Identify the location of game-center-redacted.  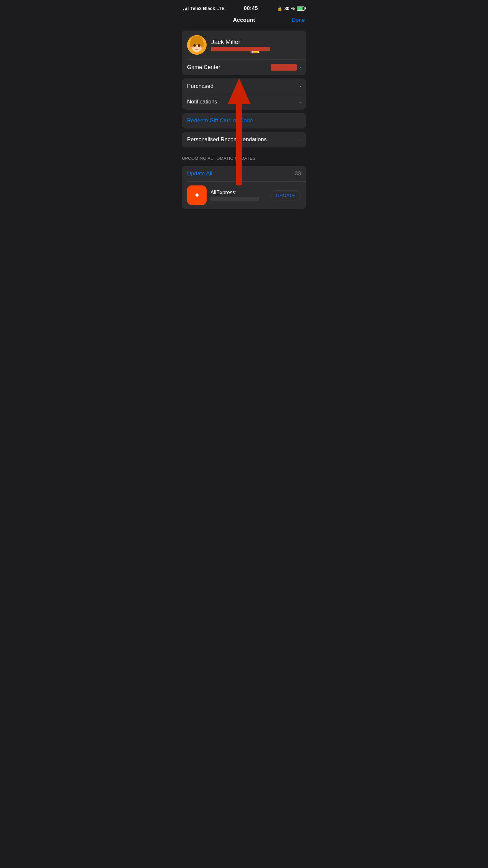
(284, 67).